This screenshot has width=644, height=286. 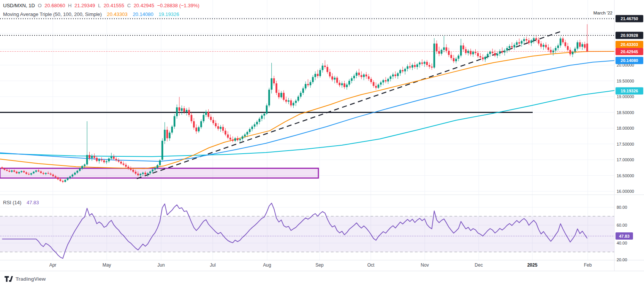 I want to click on rsi-band, so click(x=307, y=234).